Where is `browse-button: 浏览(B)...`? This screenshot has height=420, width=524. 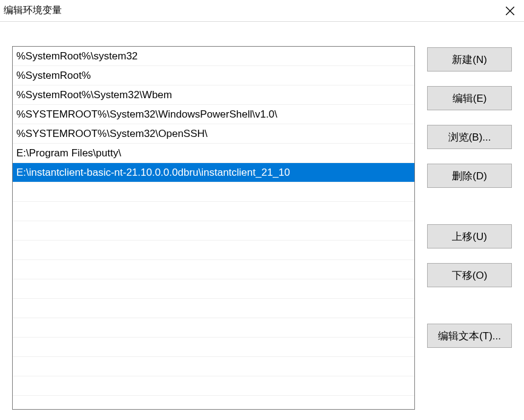
browse-button: 浏览(B)... is located at coordinates (469, 137).